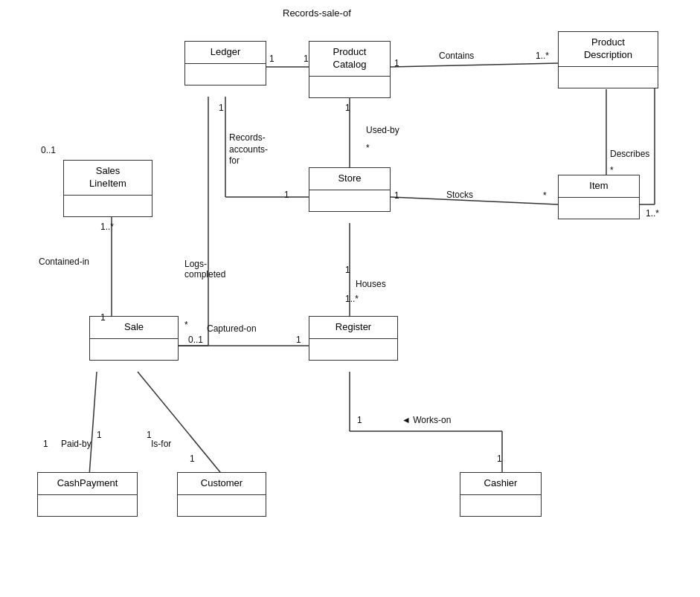  Describe the element at coordinates (248, 150) in the screenshot. I see `label-records-accounts-for: Records-accounts-for` at that location.